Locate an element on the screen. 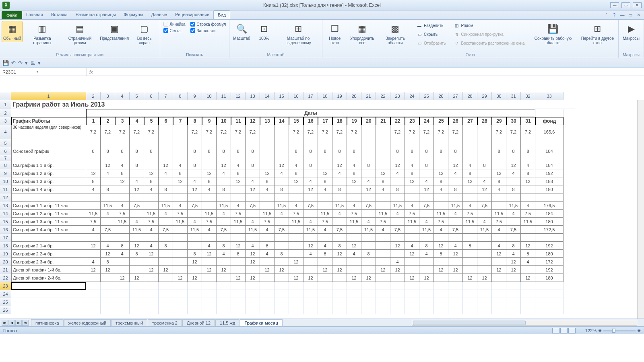 This screenshot has height=362, width=644. row-header: 20 is located at coordinates (6, 262).